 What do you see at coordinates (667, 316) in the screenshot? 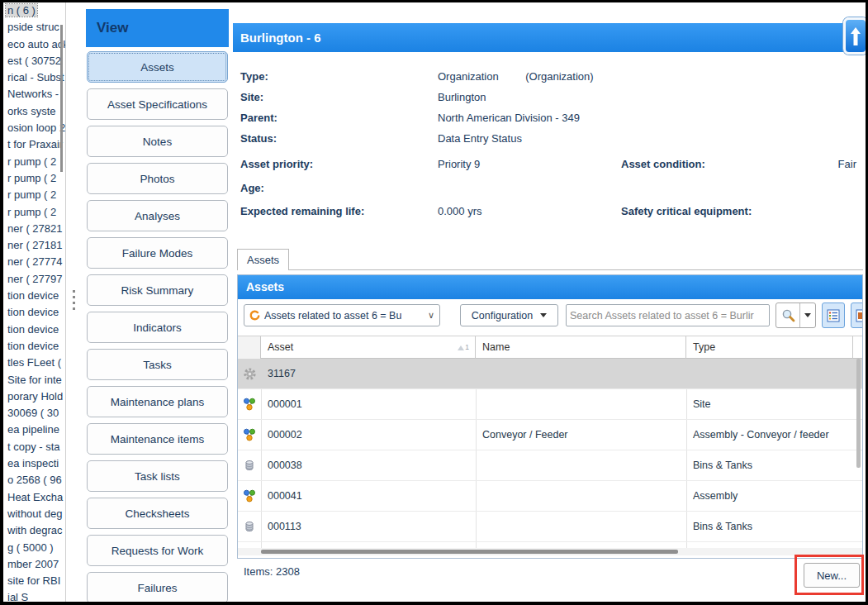
I see `search-input` at bounding box center [667, 316].